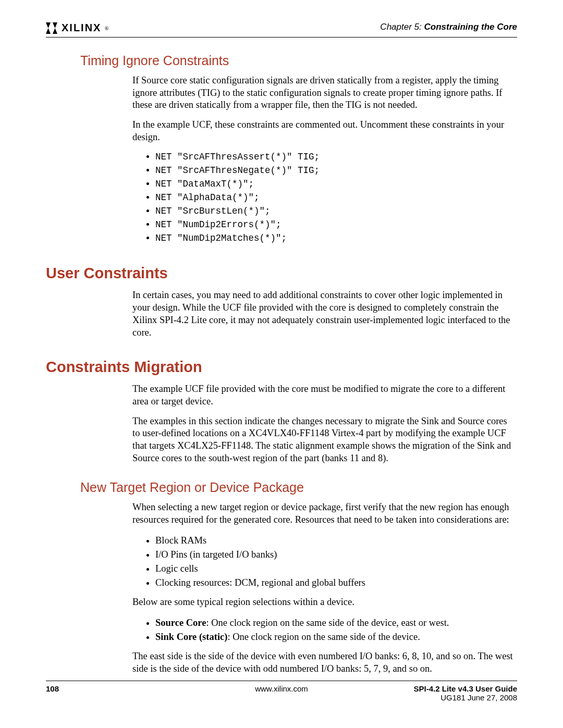 Image resolution: width=563 pixels, height=728 pixels. Describe the element at coordinates (282, 273) in the screenshot. I see `heading-user-constraints: User Constraints` at that location.